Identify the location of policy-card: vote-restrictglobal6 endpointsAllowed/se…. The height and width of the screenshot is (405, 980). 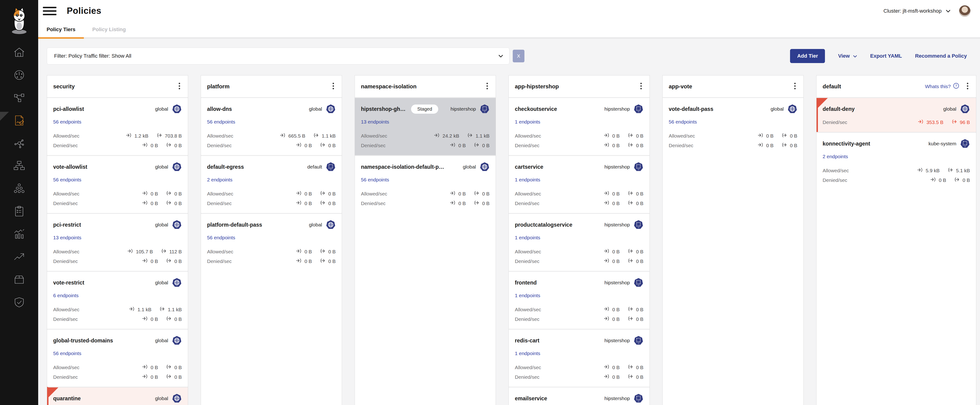
(118, 300).